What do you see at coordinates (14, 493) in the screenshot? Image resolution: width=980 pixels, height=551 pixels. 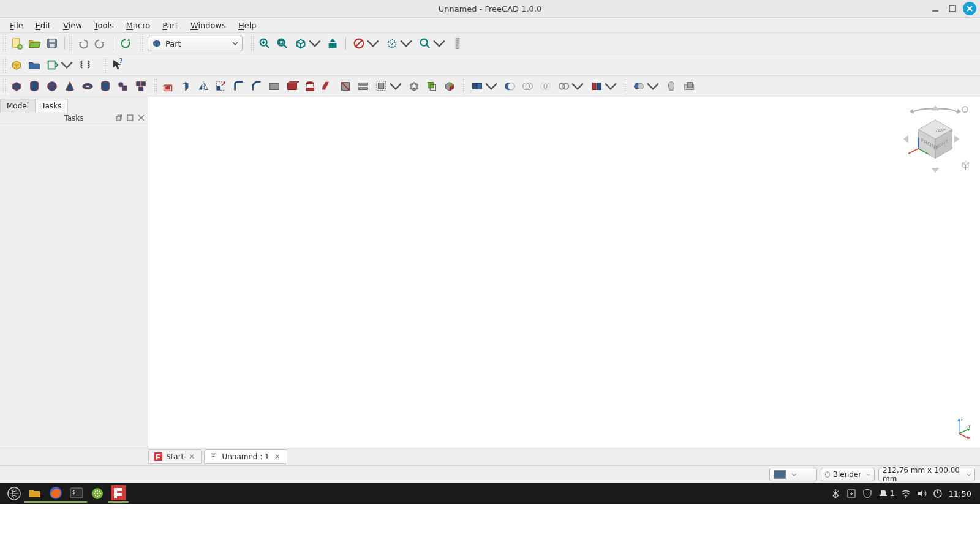 I see `start-menu-button` at bounding box center [14, 493].